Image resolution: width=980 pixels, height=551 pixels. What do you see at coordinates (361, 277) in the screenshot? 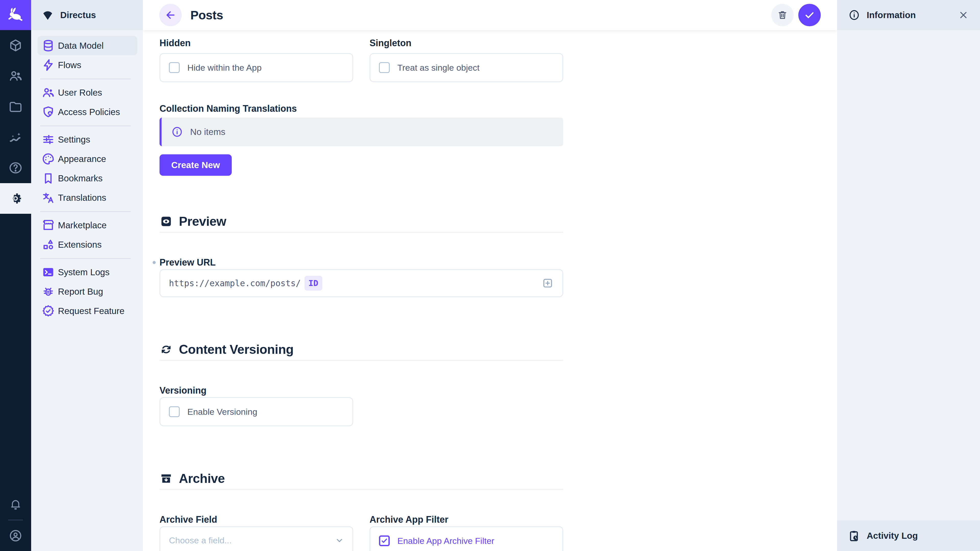
I see `field-preview-url: Preview URL https://example.com/posts/ I…` at bounding box center [361, 277].